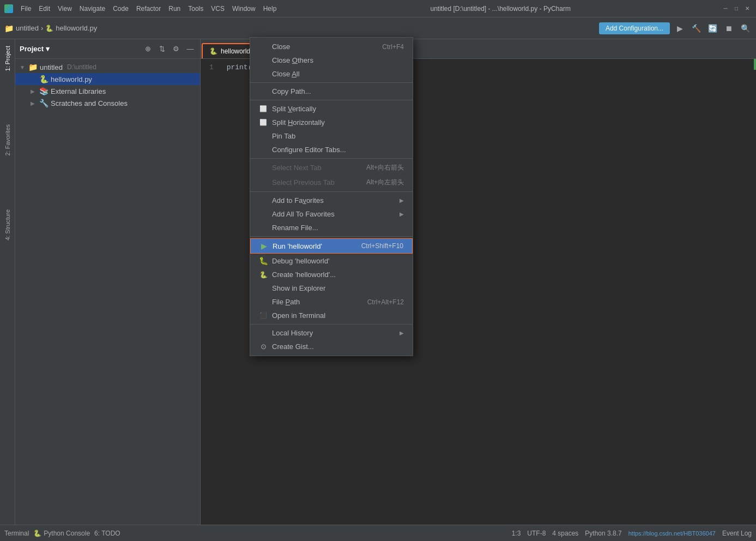 The image size is (756, 541). I want to click on ctx-run-label: Run 'helloworld', so click(298, 247).